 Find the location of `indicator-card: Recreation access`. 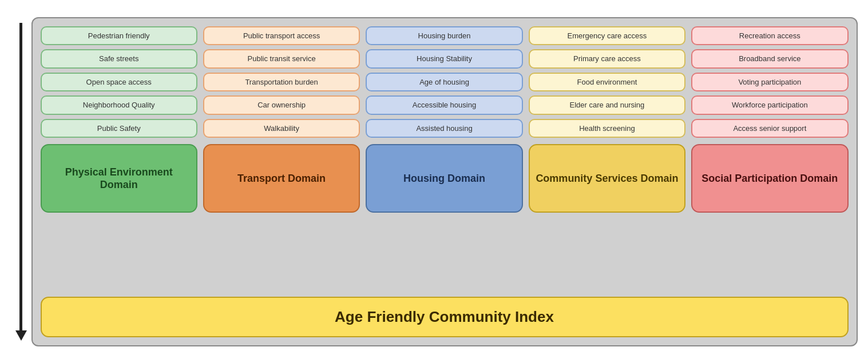

indicator-card: Recreation access is located at coordinates (770, 36).